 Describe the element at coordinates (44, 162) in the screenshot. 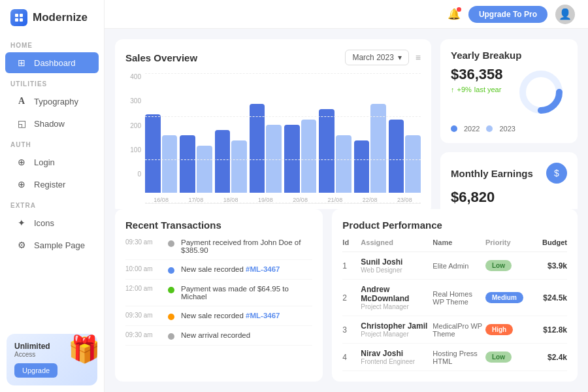

I see `sidebar-item-label: Login` at that location.